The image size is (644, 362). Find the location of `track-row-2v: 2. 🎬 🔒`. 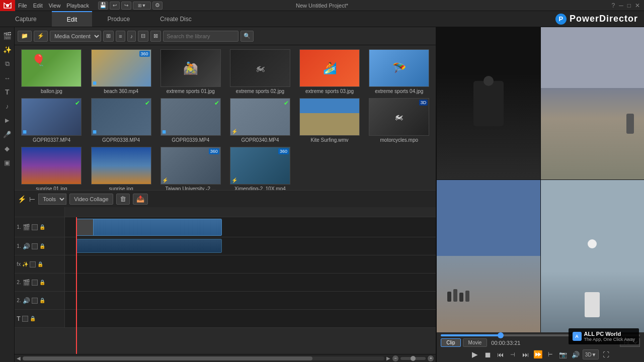

track-row-2v: 2. 🎬 🔒 is located at coordinates (225, 283).